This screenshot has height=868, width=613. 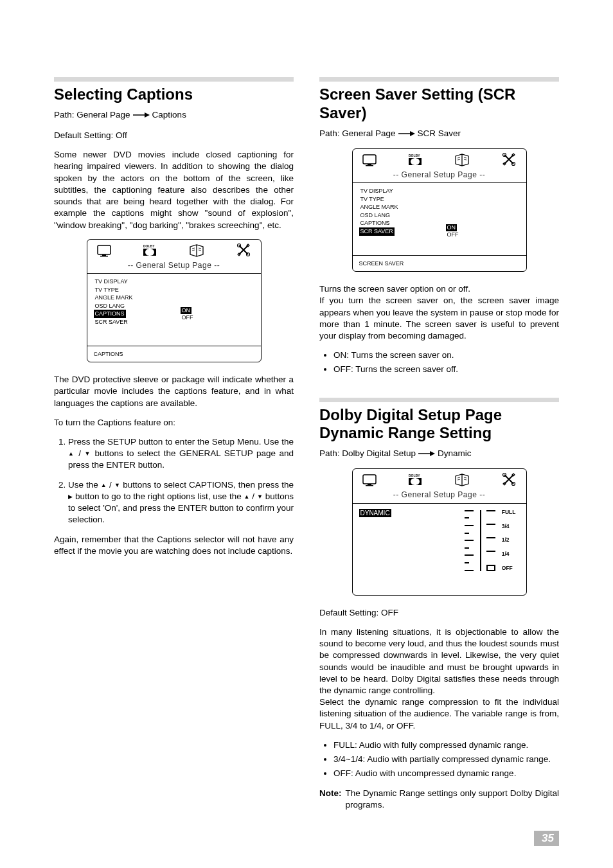 What do you see at coordinates (470, 541) in the screenshot?
I see `scale-ticks-left` at bounding box center [470, 541].